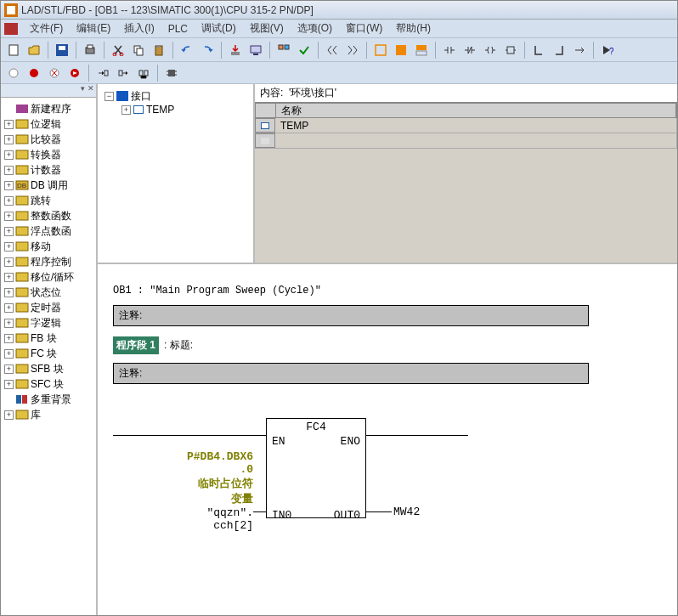  Describe the element at coordinates (187, 50) in the screenshot. I see `undo-button` at that location.